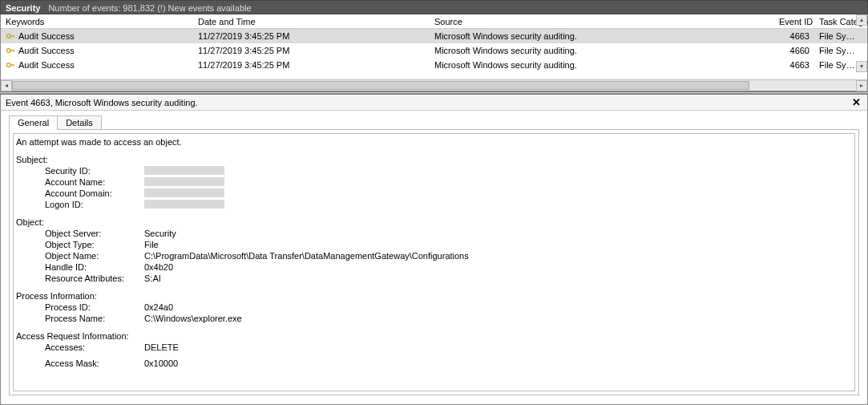 The height and width of the screenshot is (405, 868). What do you see at coordinates (602, 22) in the screenshot?
I see `col-source: Source` at bounding box center [602, 22].